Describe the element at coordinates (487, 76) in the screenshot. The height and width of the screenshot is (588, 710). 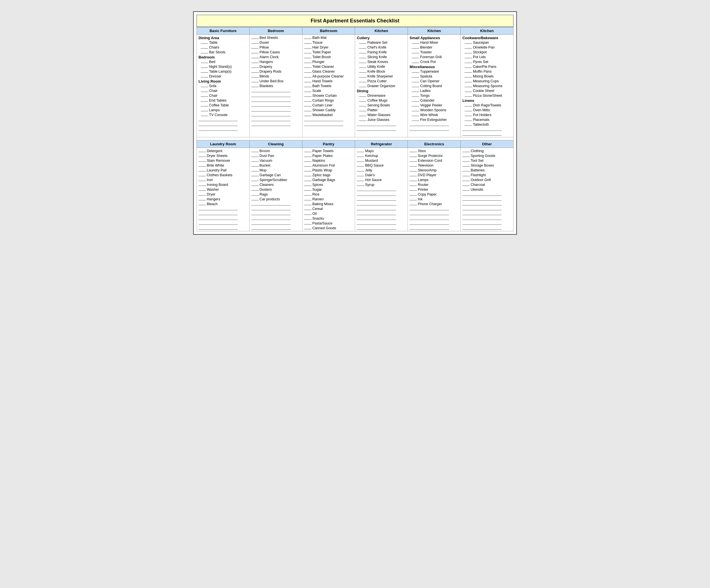
I see `list-item: Mixing Bowls` at that location.